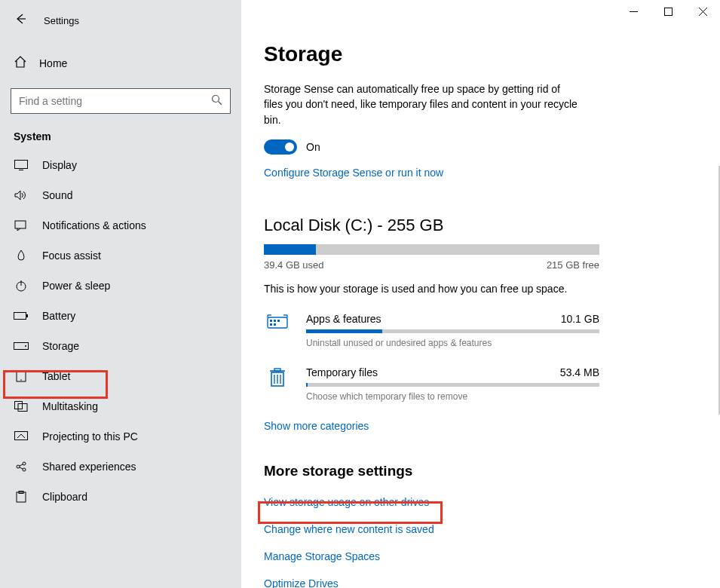  Describe the element at coordinates (121, 256) in the screenshot. I see `sidebar-item-focus-assist: Focus assist` at that location.